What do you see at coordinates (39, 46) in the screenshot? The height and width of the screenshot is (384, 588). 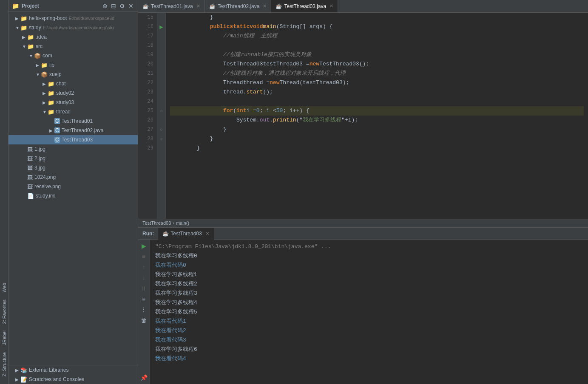 I see `tree-label-src: src` at bounding box center [39, 46].